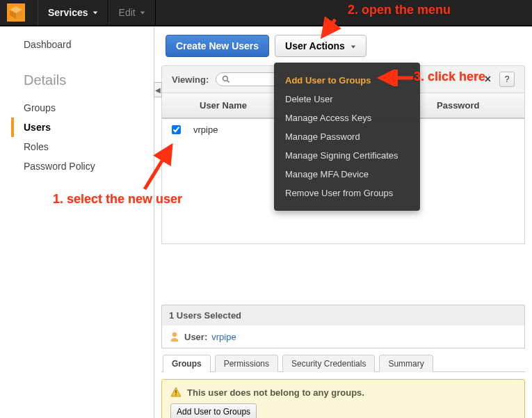 Image resolution: width=532 pixels, height=418 pixels. I want to click on user-actions-button: User Actions, so click(321, 46).